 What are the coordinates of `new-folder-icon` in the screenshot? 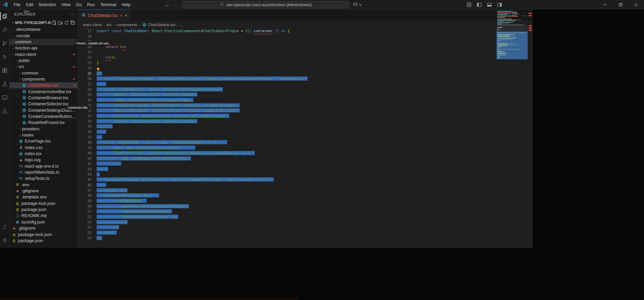 It's located at (60, 23).